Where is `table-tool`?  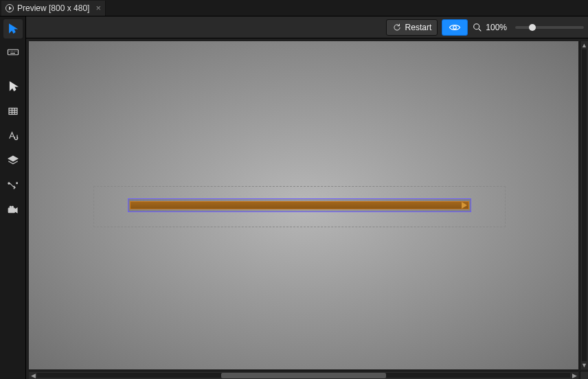
table-tool is located at coordinates (13, 111).